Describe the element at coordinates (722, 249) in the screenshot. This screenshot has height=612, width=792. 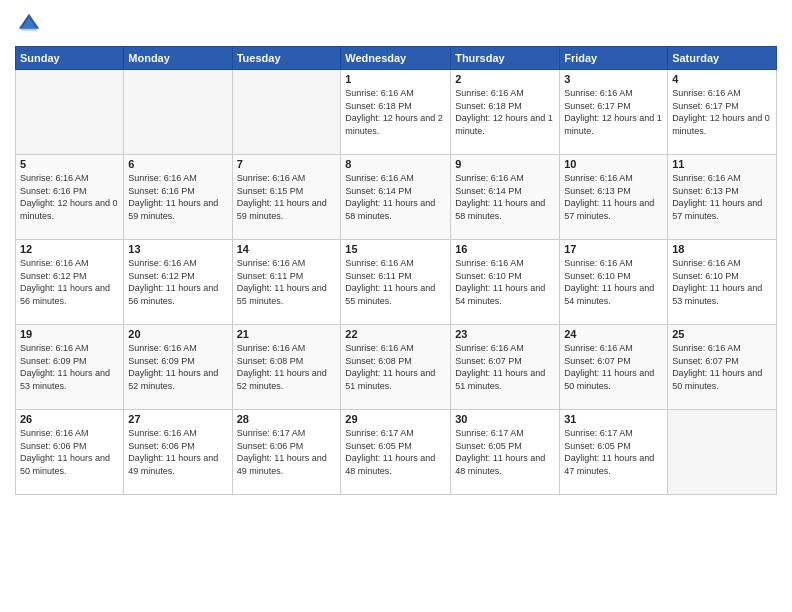
I see `day-number: 18` at that location.